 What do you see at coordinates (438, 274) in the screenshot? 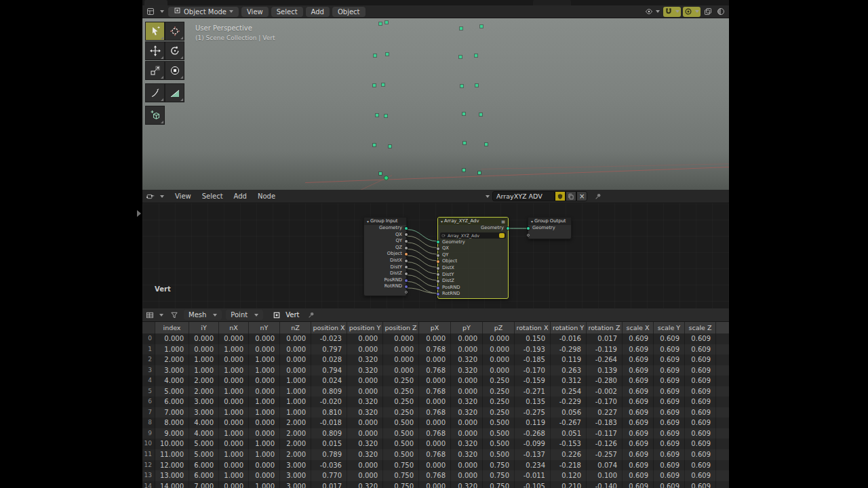
I see `disty-socket` at bounding box center [438, 274].